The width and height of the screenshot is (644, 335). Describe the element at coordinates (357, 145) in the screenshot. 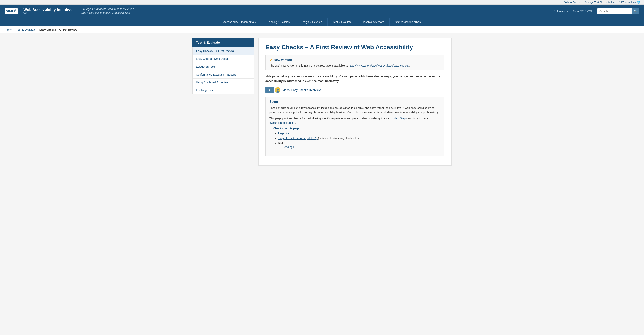

I see `list-item: Text: Headings` at that location.